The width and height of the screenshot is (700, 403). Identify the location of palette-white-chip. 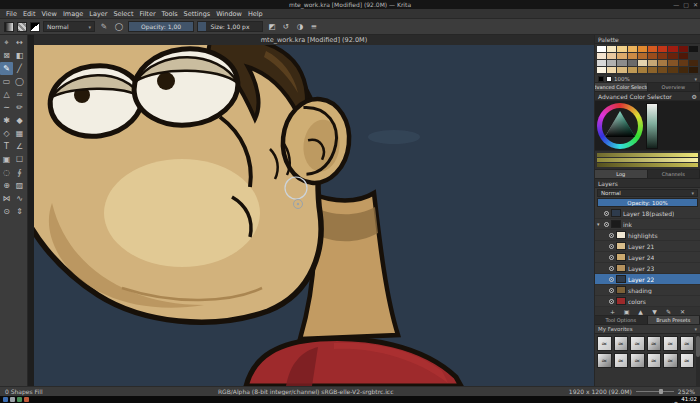
(609, 79).